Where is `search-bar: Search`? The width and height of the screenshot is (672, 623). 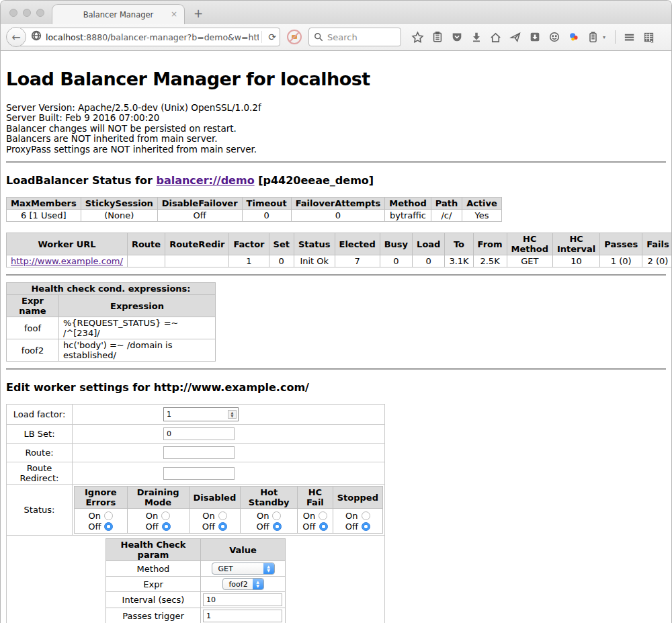
search-bar: Search is located at coordinates (355, 37).